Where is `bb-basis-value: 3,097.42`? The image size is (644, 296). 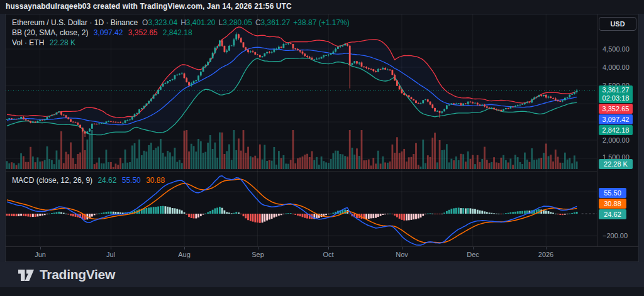 bb-basis-value: 3,097.42 is located at coordinates (108, 33).